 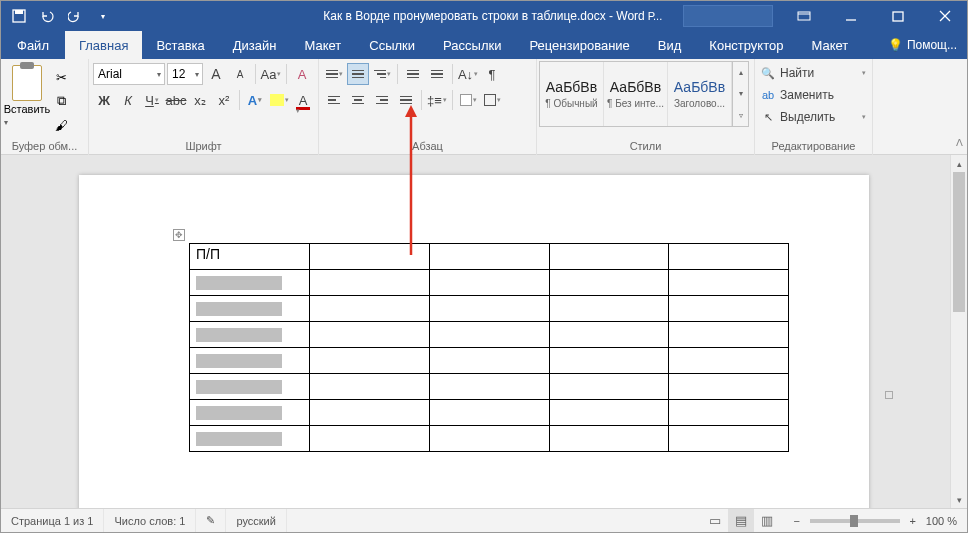 I want to click on scroll-down-button: ▾, so click(x=959, y=500).